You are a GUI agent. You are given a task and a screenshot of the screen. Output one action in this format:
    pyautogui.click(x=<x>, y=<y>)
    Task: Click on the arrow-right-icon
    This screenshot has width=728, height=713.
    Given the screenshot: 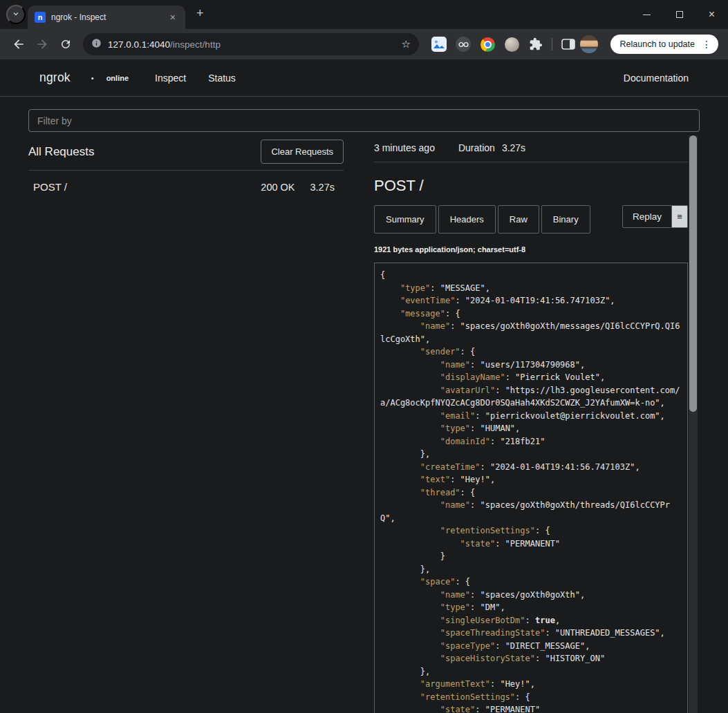 What is the action you would take?
    pyautogui.click(x=42, y=44)
    